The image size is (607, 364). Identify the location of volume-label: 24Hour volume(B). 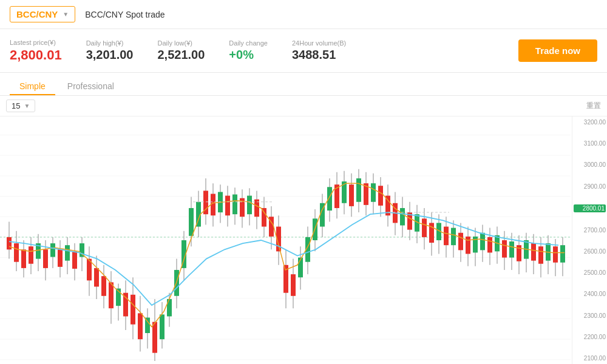
(319, 43).